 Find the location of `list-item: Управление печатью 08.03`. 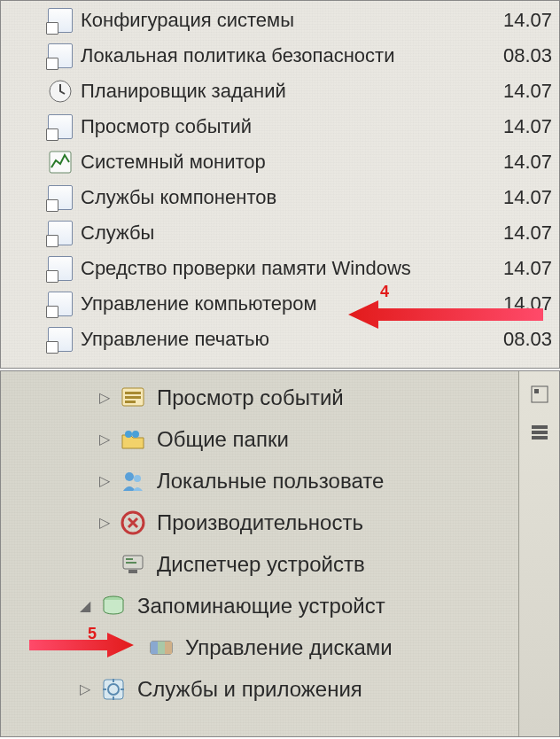

list-item: Управление печатью 08.03 is located at coordinates (280, 339).